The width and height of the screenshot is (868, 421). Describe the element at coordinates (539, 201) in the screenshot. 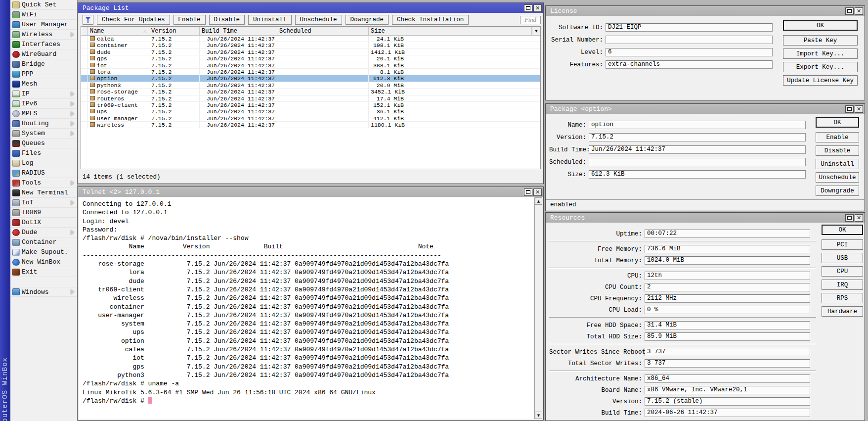

I see `scroll-up-button: ▲` at that location.